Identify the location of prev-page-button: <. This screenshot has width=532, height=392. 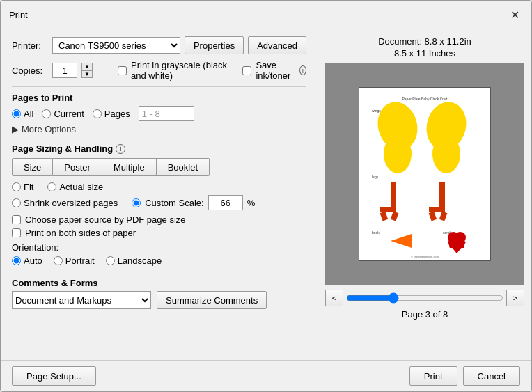
(334, 298).